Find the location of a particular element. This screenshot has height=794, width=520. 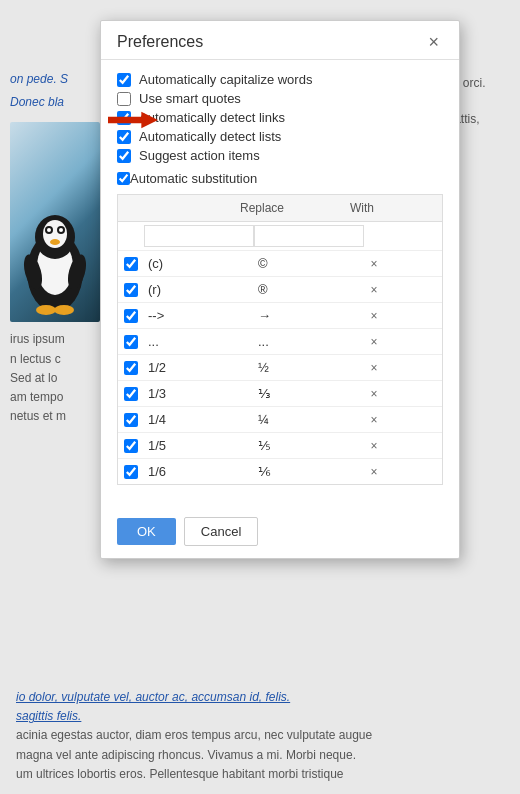

checkbox-label-lists: Automatically detect lists is located at coordinates (210, 136).